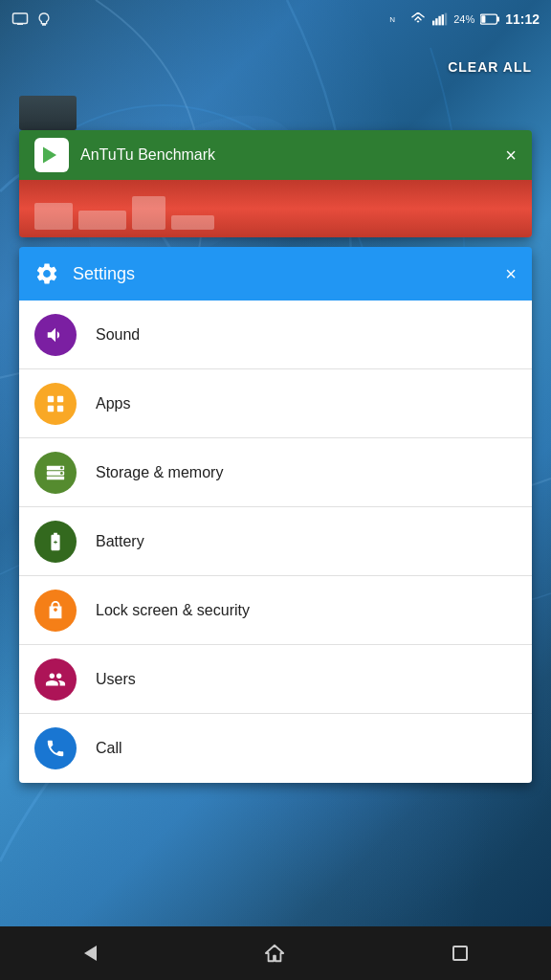  I want to click on antutu-app-info: AnTuTu Benchmark, so click(124, 155).